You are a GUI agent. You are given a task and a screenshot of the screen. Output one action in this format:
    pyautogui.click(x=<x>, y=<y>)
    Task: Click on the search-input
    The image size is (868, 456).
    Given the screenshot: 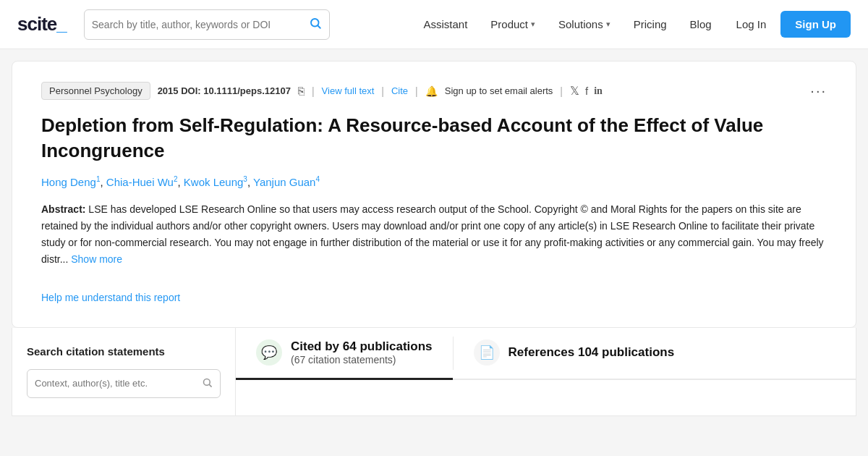 What is the action you would take?
    pyautogui.click(x=197, y=25)
    